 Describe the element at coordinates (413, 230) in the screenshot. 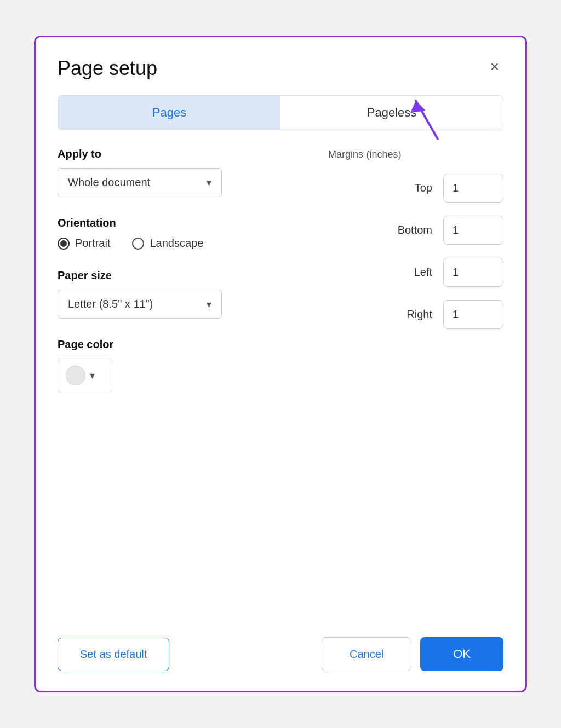

I see `bottom-label: Bottom` at that location.